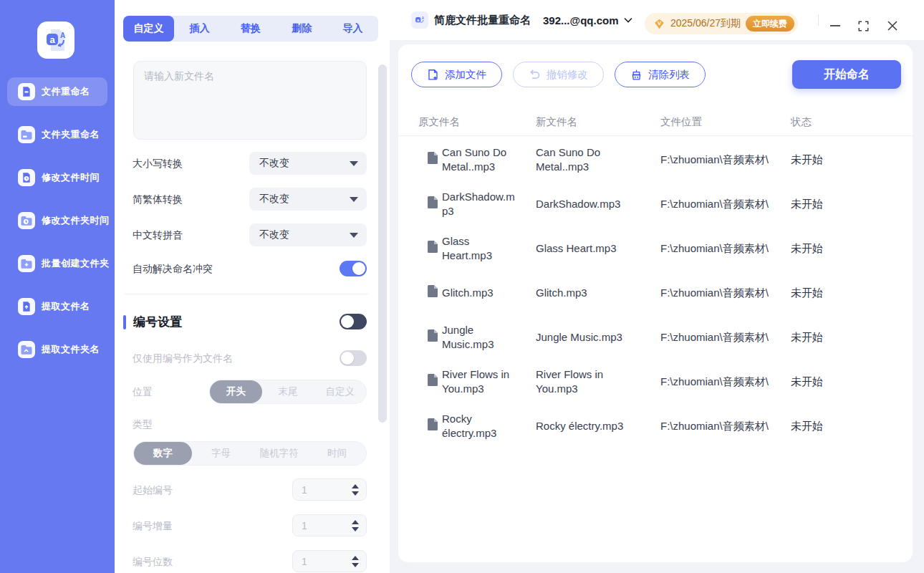 This screenshot has width=924, height=573. What do you see at coordinates (660, 23) in the screenshot?
I see `svg-text: V` at bounding box center [660, 23].